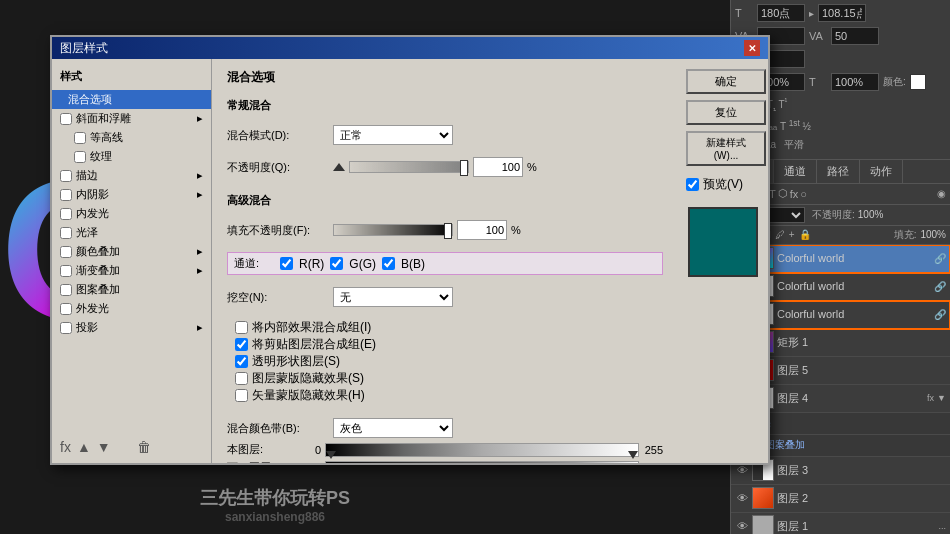 The height and width of the screenshot is (534, 950). Describe the element at coordinates (66, 447) in the screenshot. I see `fx-button: fx` at that location.